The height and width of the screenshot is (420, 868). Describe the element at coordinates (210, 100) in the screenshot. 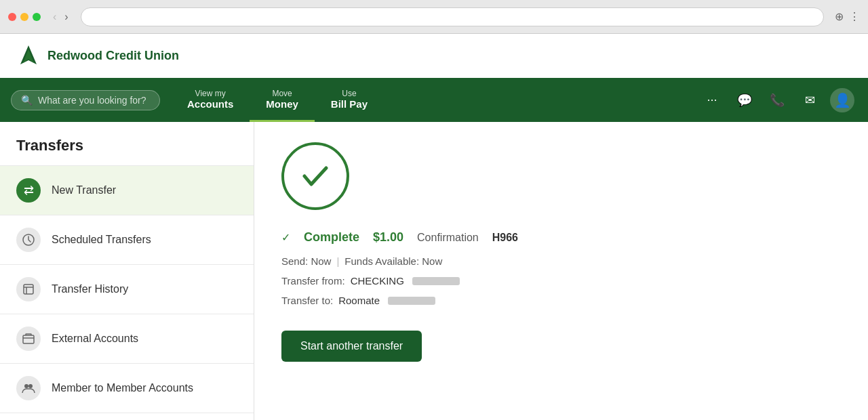

I see `nav-item-view-accounts: View my Accounts` at that location.